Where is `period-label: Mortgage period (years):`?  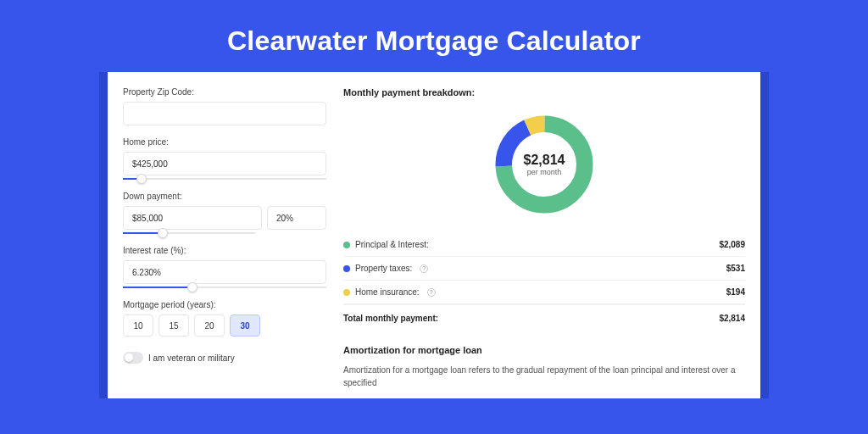 period-label: Mortgage period (years): is located at coordinates (225, 305).